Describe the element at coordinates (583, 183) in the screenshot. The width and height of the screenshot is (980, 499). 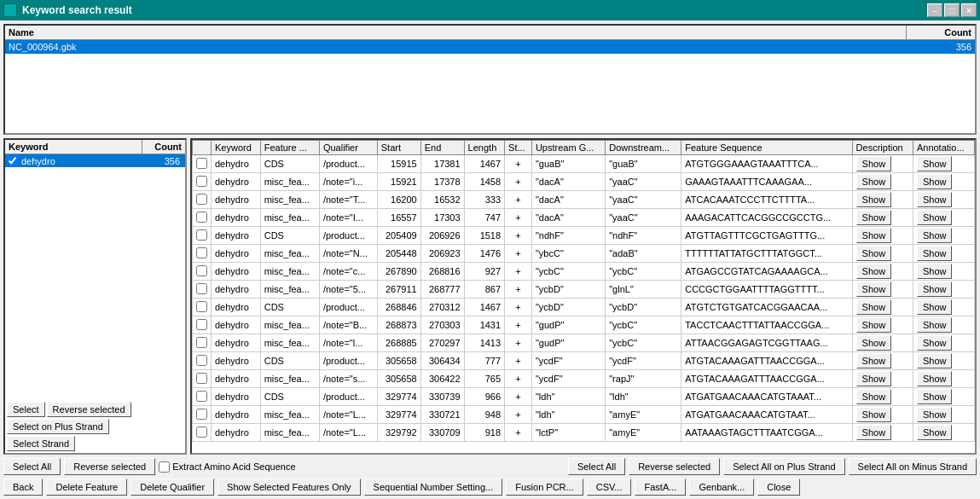
I see `table-row: dehydro misc_fea... /note="i... 15921 17…` at that location.